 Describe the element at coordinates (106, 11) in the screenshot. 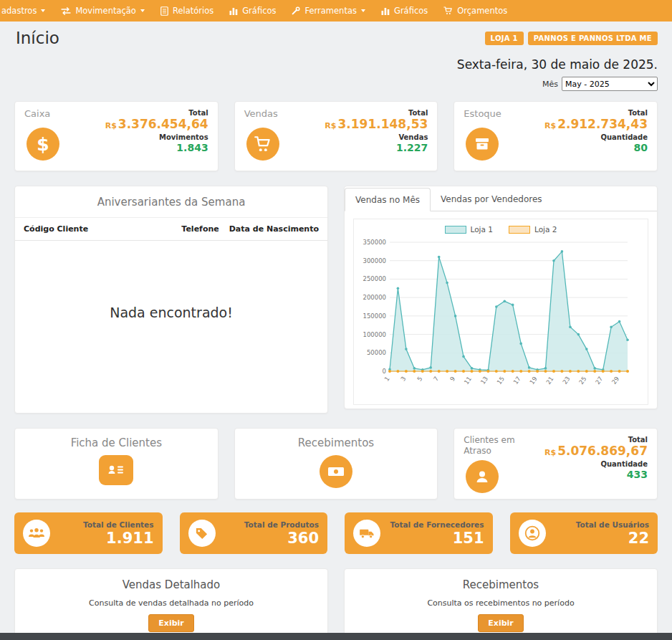

I see `nav-item-label: Movimentação` at that location.